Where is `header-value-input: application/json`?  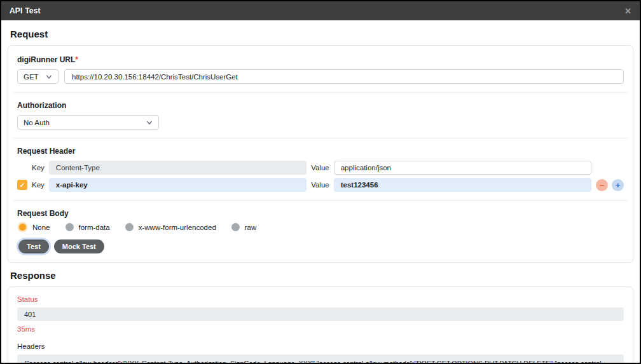 header-value-input: application/json is located at coordinates (463, 168).